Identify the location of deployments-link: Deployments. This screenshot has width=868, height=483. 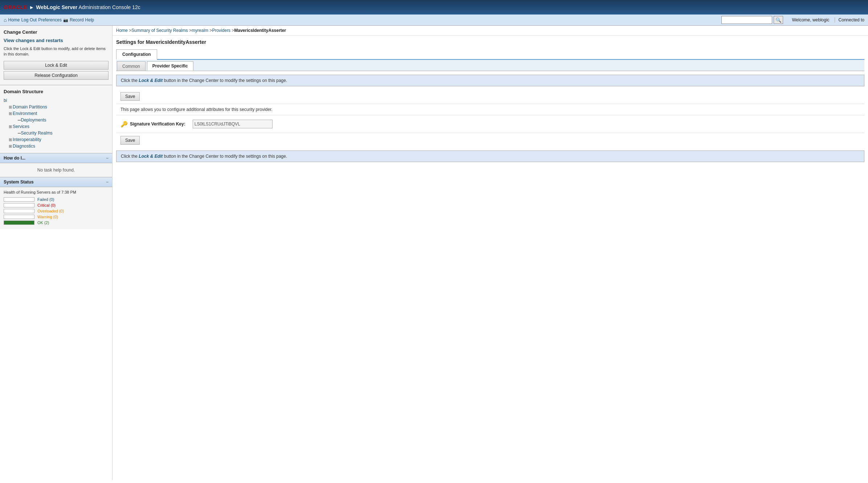
(34, 120).